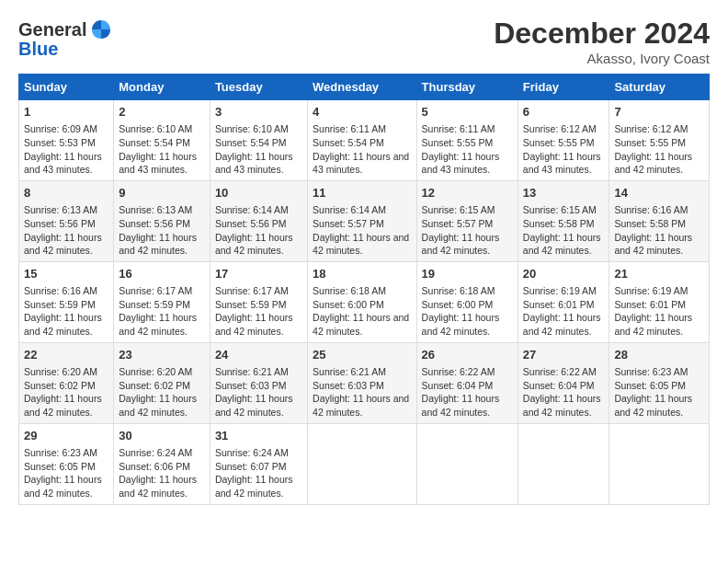 The width and height of the screenshot is (728, 563). I want to click on sunrise: Sunrise: 6:21 AM, so click(252, 372).